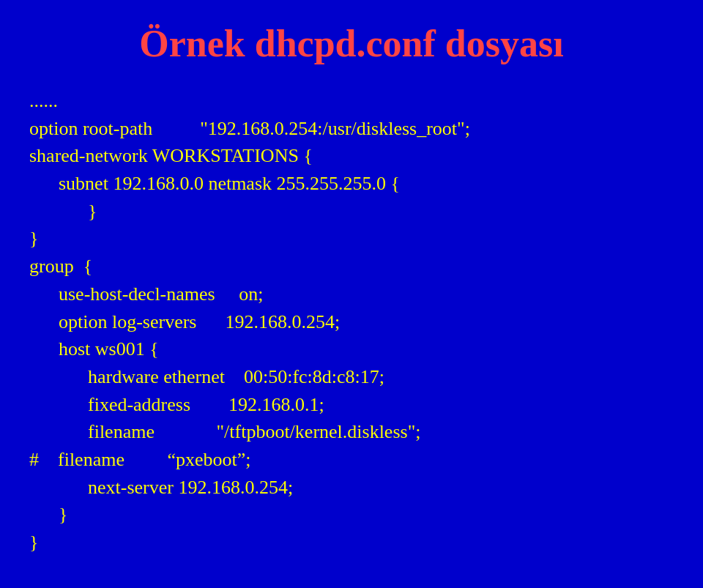 This screenshot has height=588, width=703. What do you see at coordinates (355, 129) in the screenshot?
I see `code-line: option root-path "192.168.0.254:/usr/dis…` at bounding box center [355, 129].